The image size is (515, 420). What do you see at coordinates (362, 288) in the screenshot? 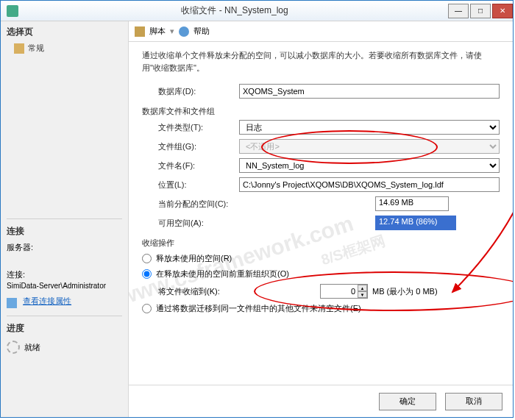
I see `spin-up-button: ▲` at bounding box center [362, 288].